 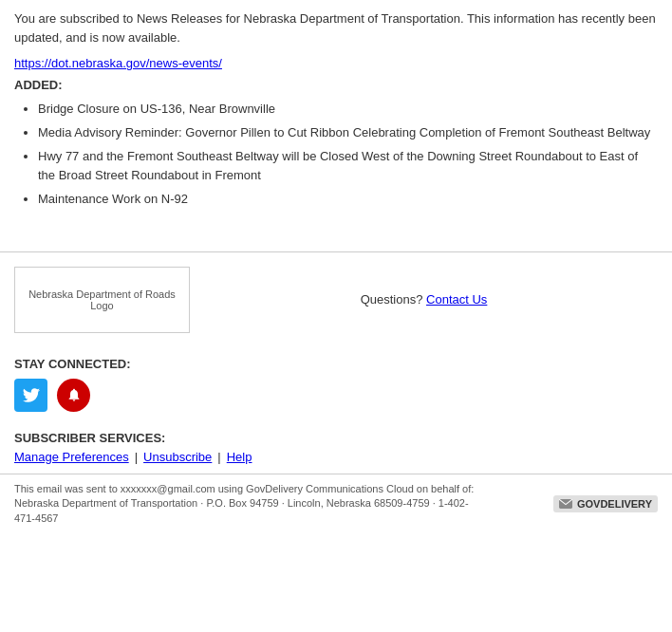 I want to click on added-label: ADDED:, so click(x=336, y=85).